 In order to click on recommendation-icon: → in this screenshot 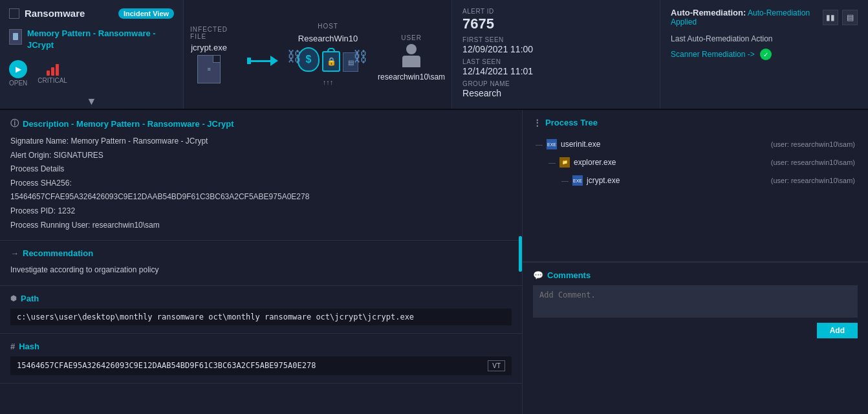, I will do `click(14, 254)`.